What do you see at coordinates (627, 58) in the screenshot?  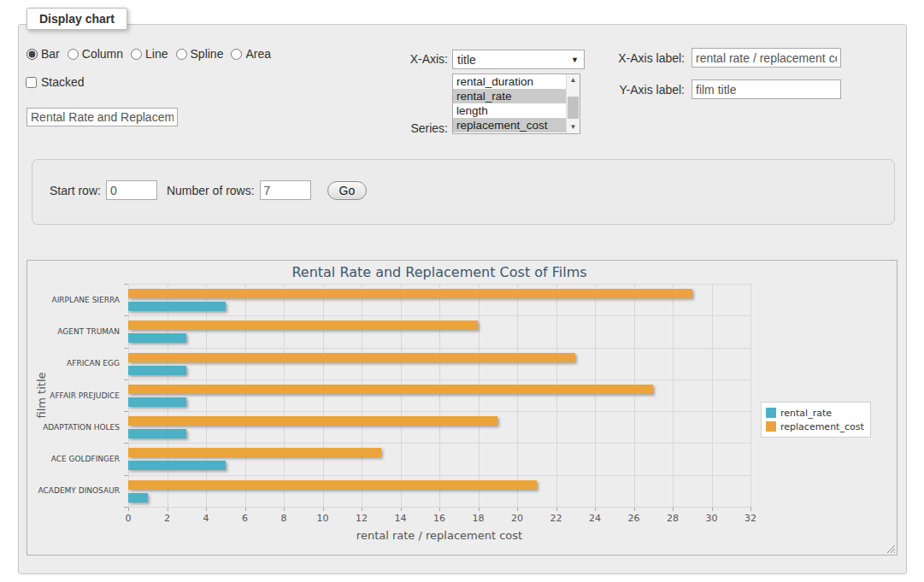 I see `x-axis-label-field-label: X-Axis label:` at bounding box center [627, 58].